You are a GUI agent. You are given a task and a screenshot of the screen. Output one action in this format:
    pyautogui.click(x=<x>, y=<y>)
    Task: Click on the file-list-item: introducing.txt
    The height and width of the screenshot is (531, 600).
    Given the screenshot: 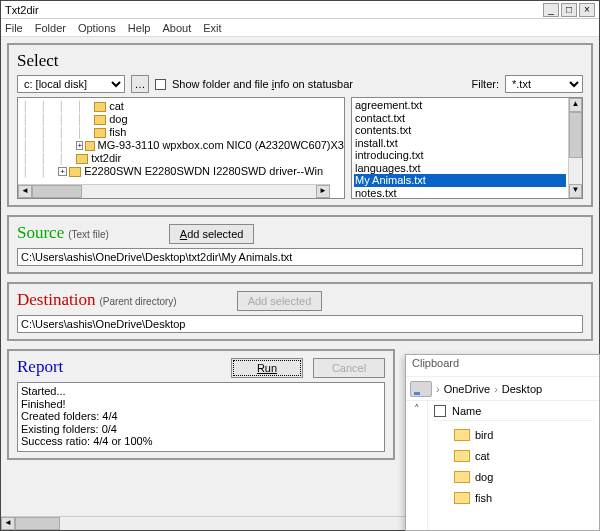 What is the action you would take?
    pyautogui.click(x=460, y=156)
    